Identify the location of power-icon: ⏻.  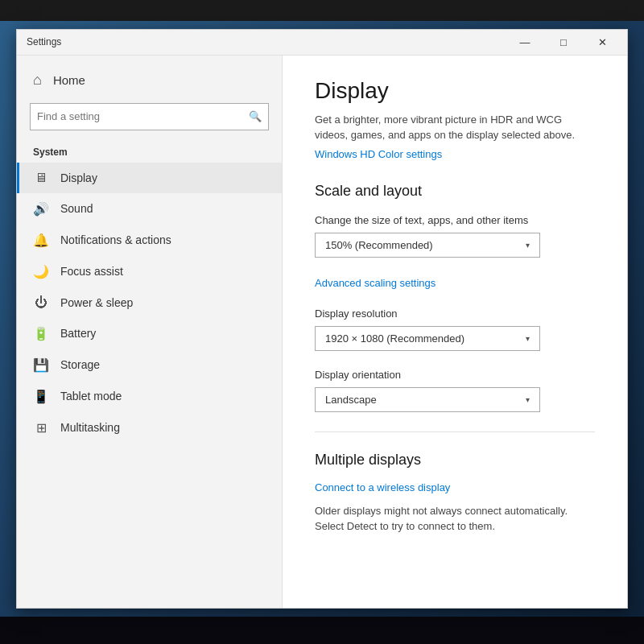
(41, 303).